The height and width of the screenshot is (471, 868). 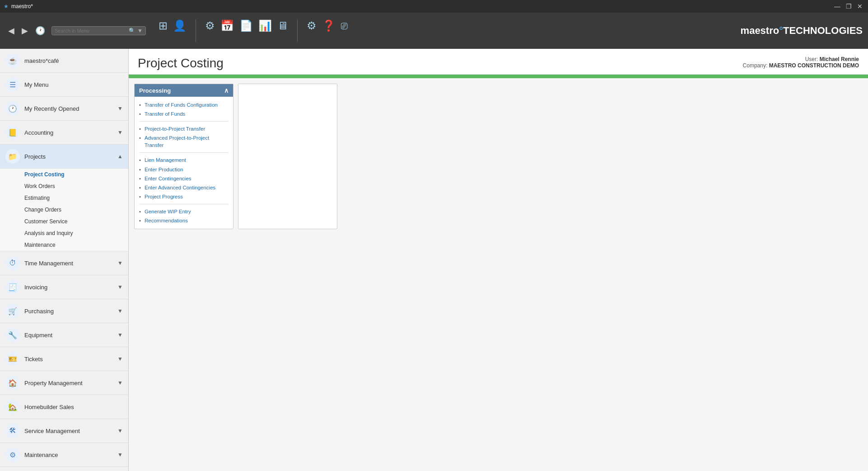 What do you see at coordinates (64, 455) in the screenshot?
I see `sidebar-item-maintenance: ⚙ Maintenance ▼` at bounding box center [64, 455].